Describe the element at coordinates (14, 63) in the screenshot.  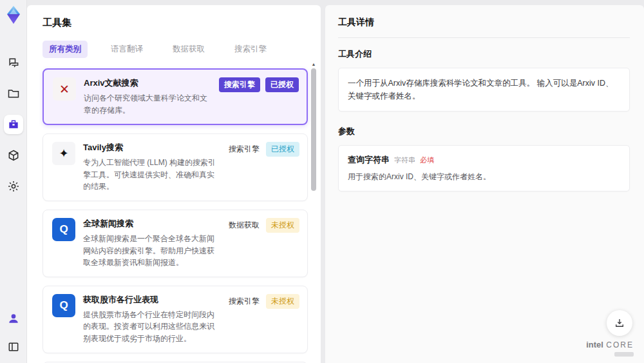
I see `sidebar-item-chat` at that location.